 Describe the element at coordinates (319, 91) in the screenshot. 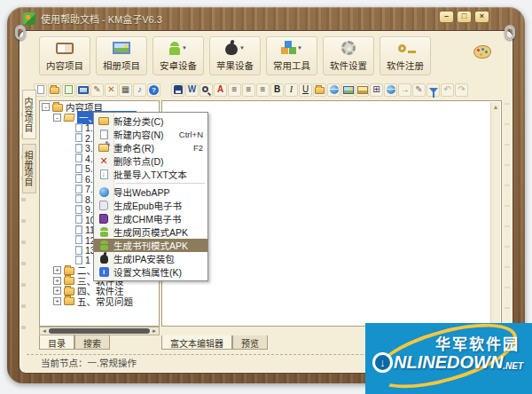

I see `insert-file-icon` at that location.